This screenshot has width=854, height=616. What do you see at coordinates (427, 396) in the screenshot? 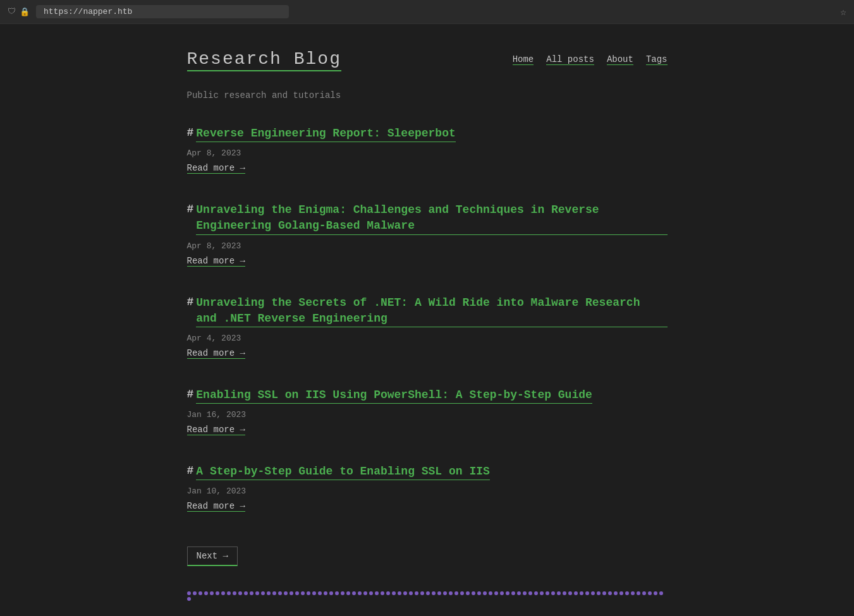
I see `post-title-line: #Enabling SSL on IIS Using PowerShell: A…` at bounding box center [427, 396].